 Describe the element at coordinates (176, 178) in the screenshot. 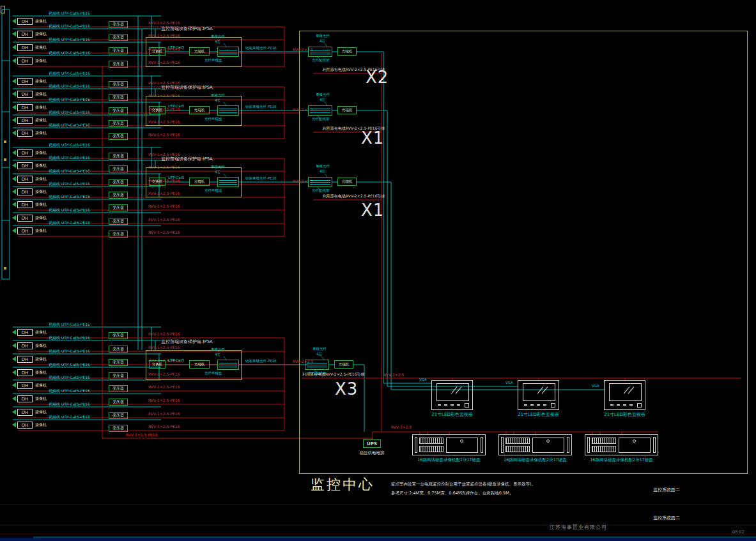

I see `utp-cable-label: UTP-Cat5` at that location.